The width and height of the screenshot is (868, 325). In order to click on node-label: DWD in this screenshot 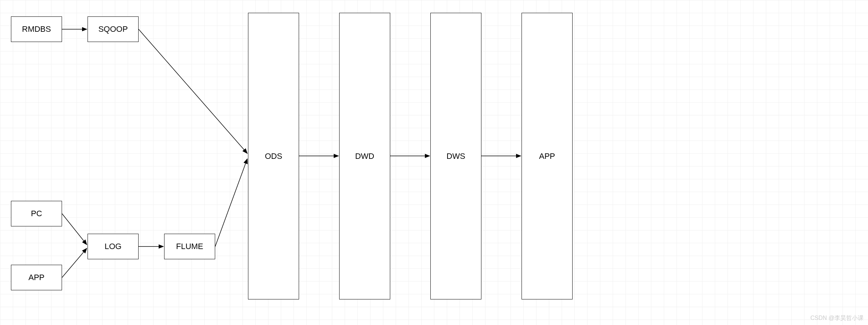, I will do `click(365, 156)`.